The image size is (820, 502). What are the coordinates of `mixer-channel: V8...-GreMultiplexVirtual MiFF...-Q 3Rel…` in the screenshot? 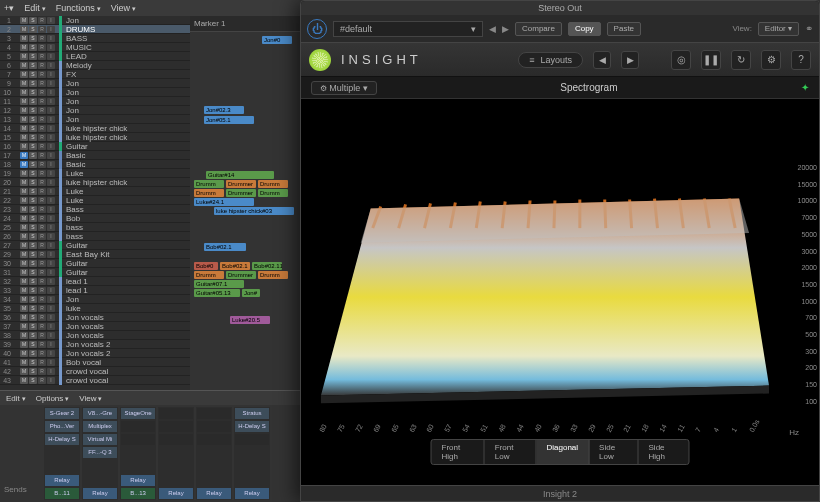 It's located at (100, 454).